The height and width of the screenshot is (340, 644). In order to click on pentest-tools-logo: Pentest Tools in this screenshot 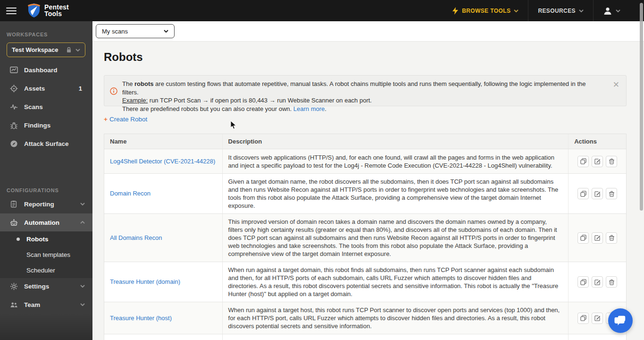, I will do `click(48, 10)`.